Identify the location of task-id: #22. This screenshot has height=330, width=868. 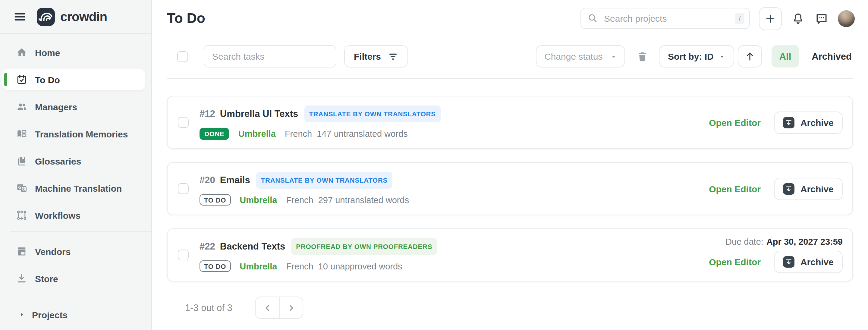
(208, 246).